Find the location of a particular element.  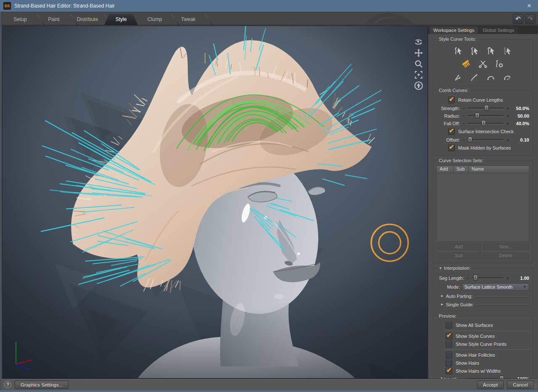

sub-set-button: Sub is located at coordinates (459, 255).